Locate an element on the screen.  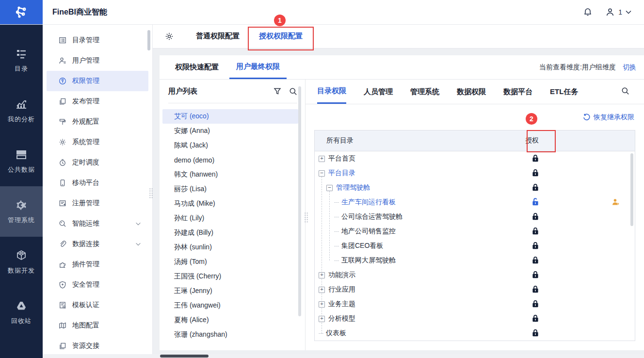
horizontal-scrollbar-track is located at coordinates (343, 356).